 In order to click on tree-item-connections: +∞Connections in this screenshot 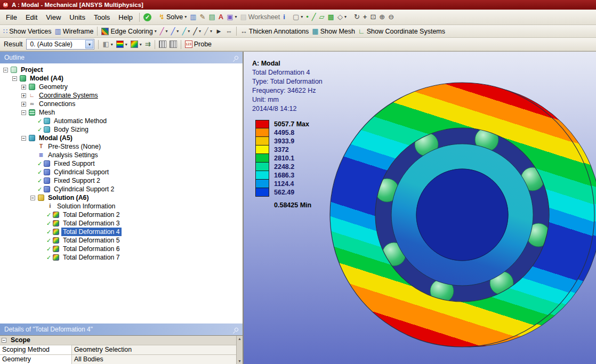, I will do `click(122, 104)`.